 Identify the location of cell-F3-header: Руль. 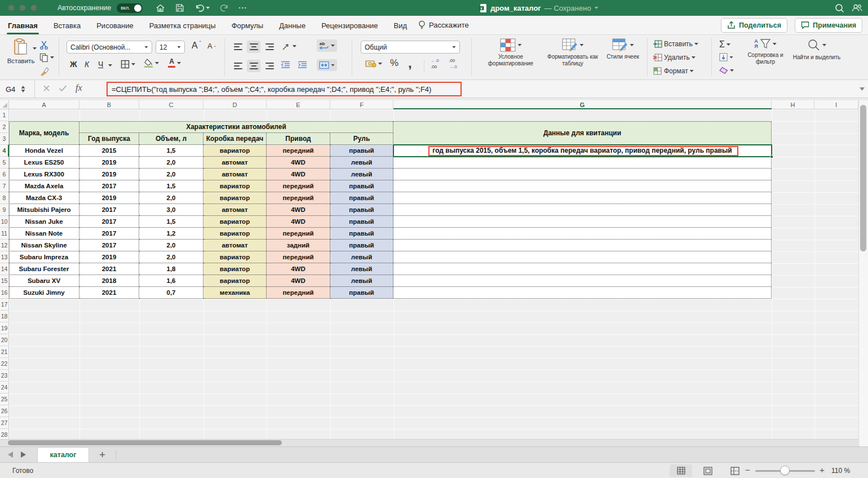
(362, 139).